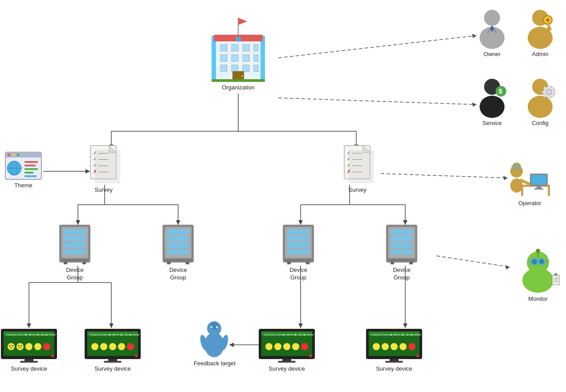  I want to click on organization-node: Organization, so click(238, 50).